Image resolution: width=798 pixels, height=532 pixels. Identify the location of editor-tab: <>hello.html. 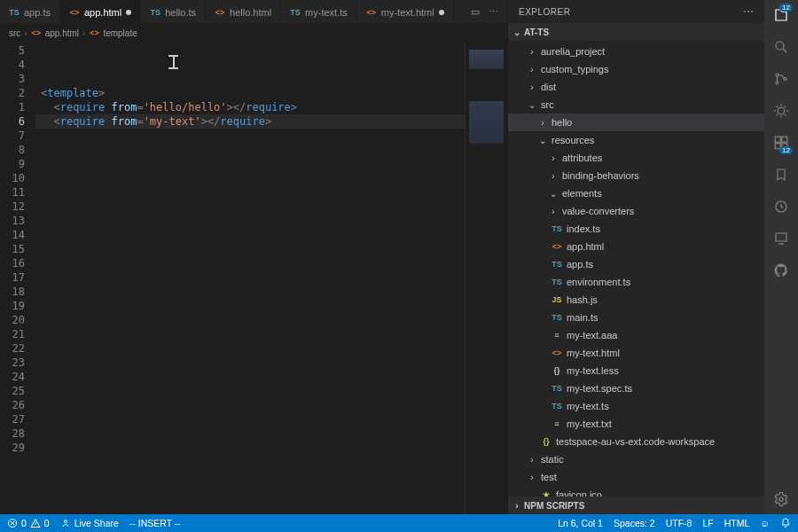
(243, 12).